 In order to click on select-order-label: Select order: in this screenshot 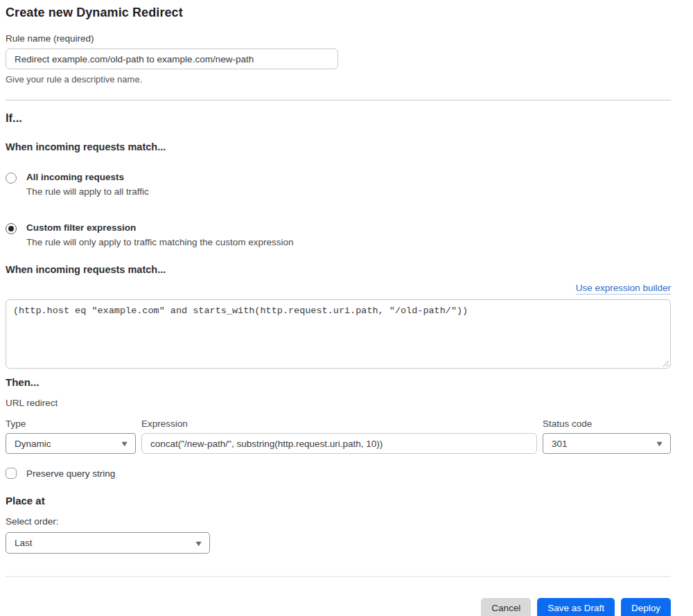, I will do `click(338, 521)`.